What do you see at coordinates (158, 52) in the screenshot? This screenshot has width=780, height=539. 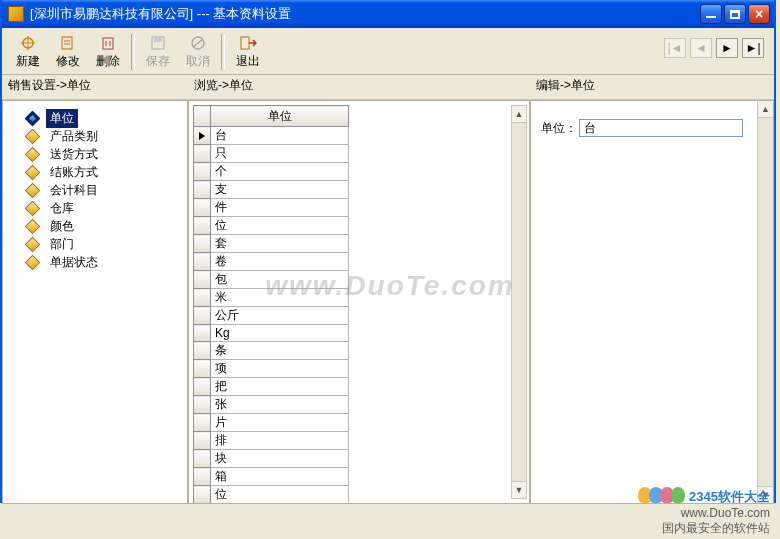 I see `save-button: 保存` at bounding box center [158, 52].